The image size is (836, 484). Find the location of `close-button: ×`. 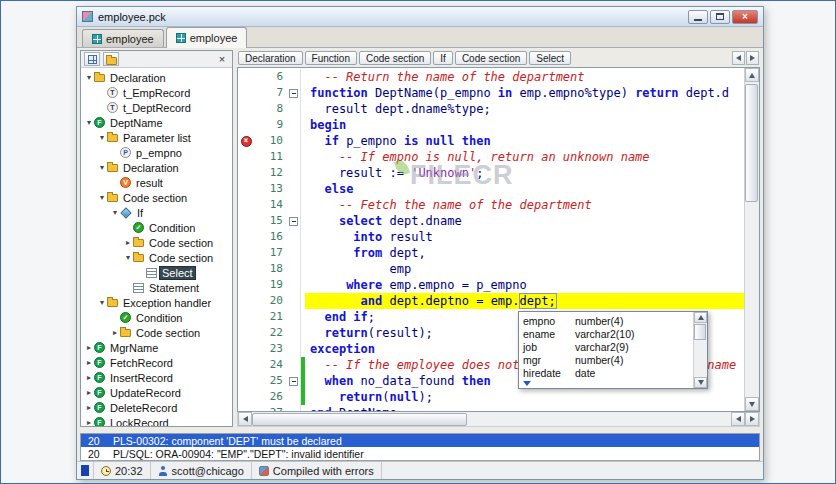

close-button: × is located at coordinates (745, 17).